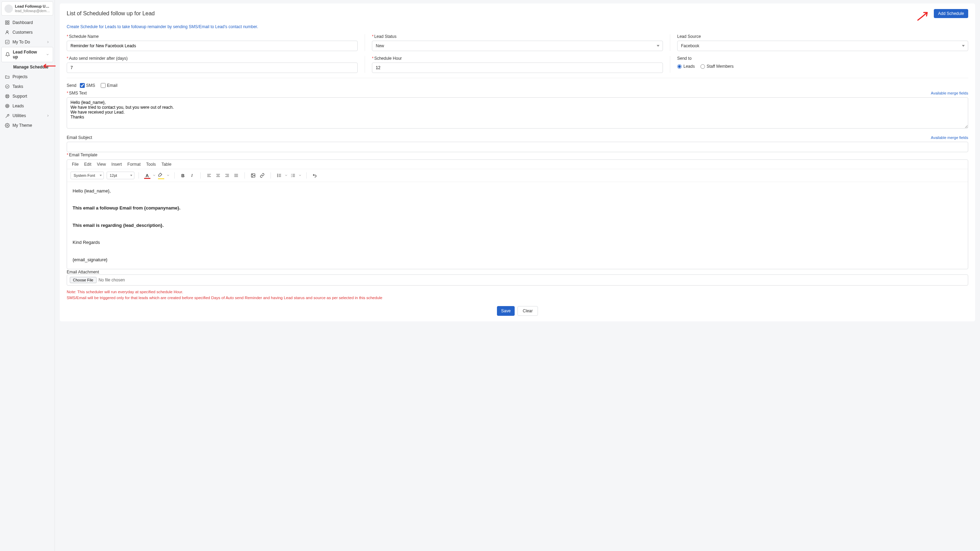 Image resolution: width=980 pixels, height=551 pixels. I want to click on menu-view: View, so click(101, 164).